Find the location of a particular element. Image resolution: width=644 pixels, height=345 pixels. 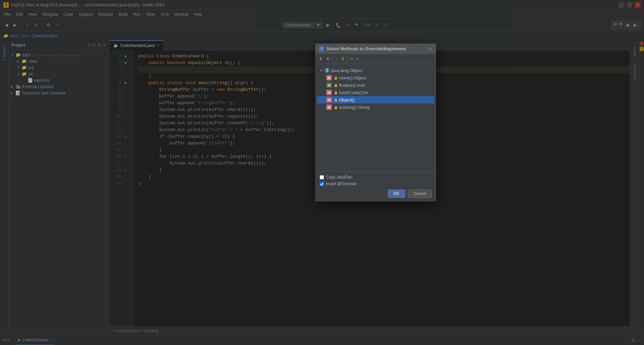

modal-icon: I is located at coordinates (322, 49).